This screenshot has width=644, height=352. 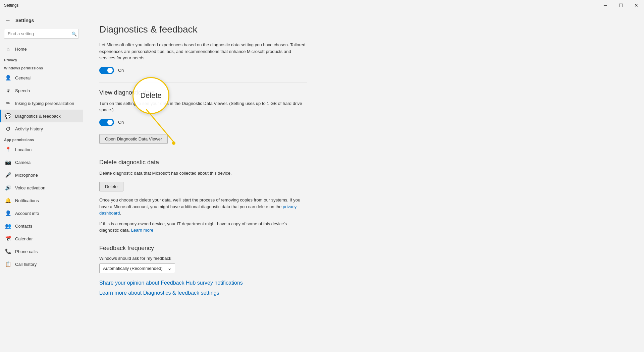 What do you see at coordinates (200, 203) in the screenshot?
I see `delete-info-prefix: Once you choose to delete your data, we'…` at bounding box center [200, 203].